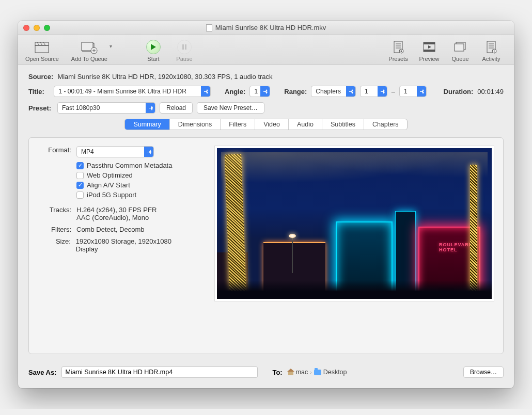 The height and width of the screenshot is (415, 532). I want to click on path-folder: Desktop, so click(331, 372).